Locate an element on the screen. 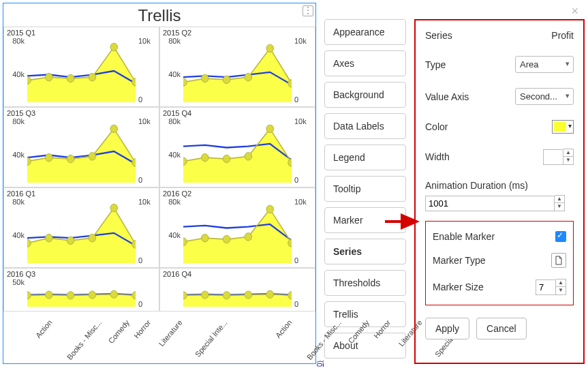 This screenshot has height=379, width=588. cancel-button: Cancel is located at coordinates (501, 329).